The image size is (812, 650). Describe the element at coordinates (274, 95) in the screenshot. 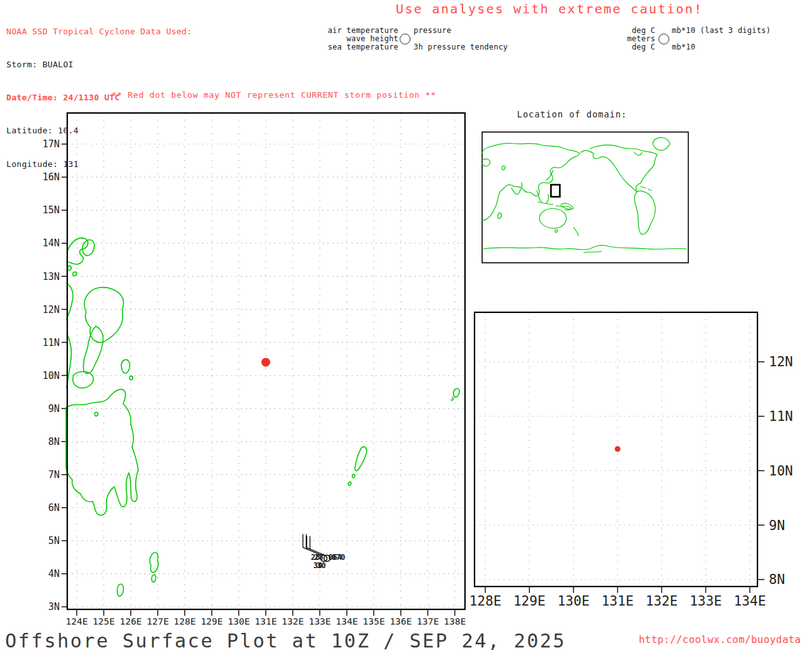

I see `storm-position-warning: ** Red dot below may NOT represent CURRE…` at that location.